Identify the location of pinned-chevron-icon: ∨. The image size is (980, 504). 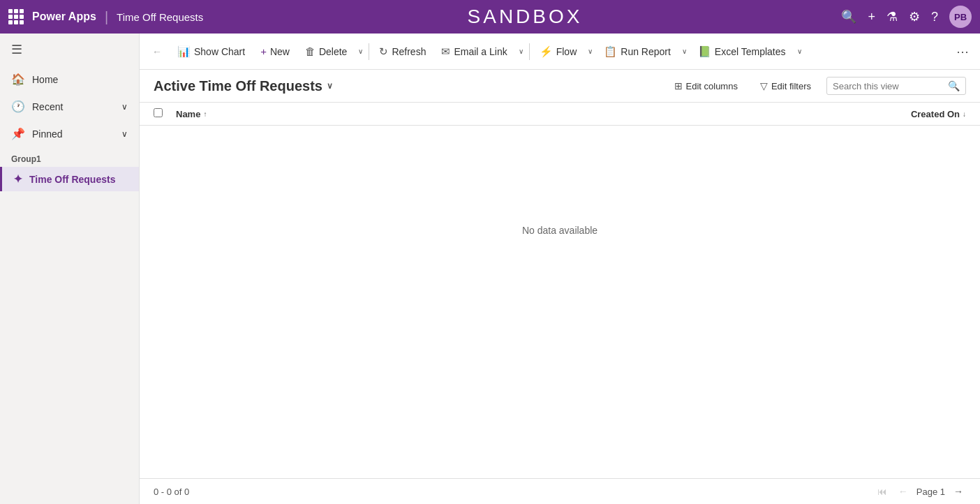
(124, 134).